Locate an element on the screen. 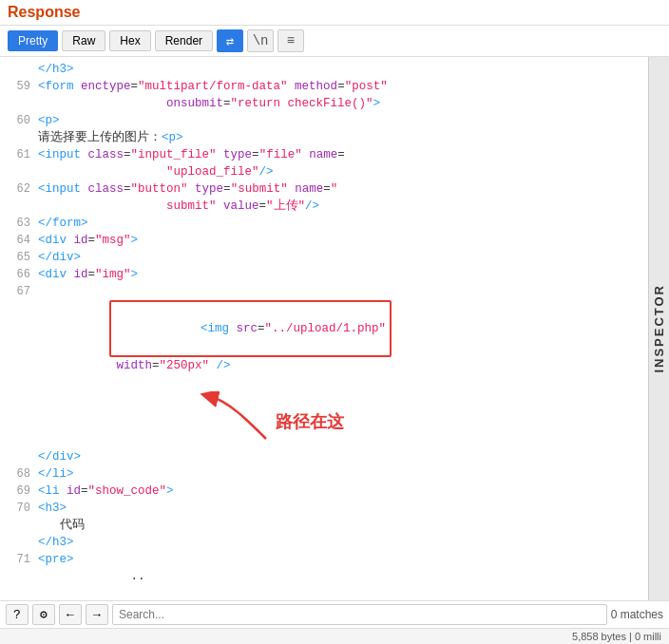  bottom-bar: ? ⚙ ← → 0 matches is located at coordinates (334, 614).